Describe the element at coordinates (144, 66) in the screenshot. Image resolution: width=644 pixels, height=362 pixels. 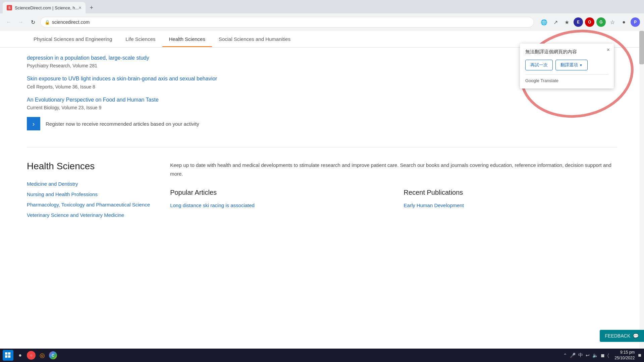
I see `article-meta-1: Psychiatry Research, Volume 281` at that location.